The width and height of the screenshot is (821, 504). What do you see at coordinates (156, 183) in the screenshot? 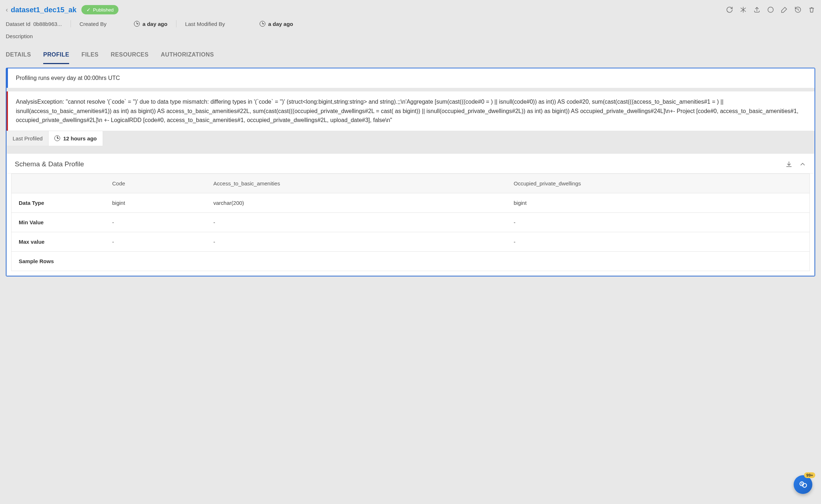
I see `table-header-code: Code` at bounding box center [156, 183].